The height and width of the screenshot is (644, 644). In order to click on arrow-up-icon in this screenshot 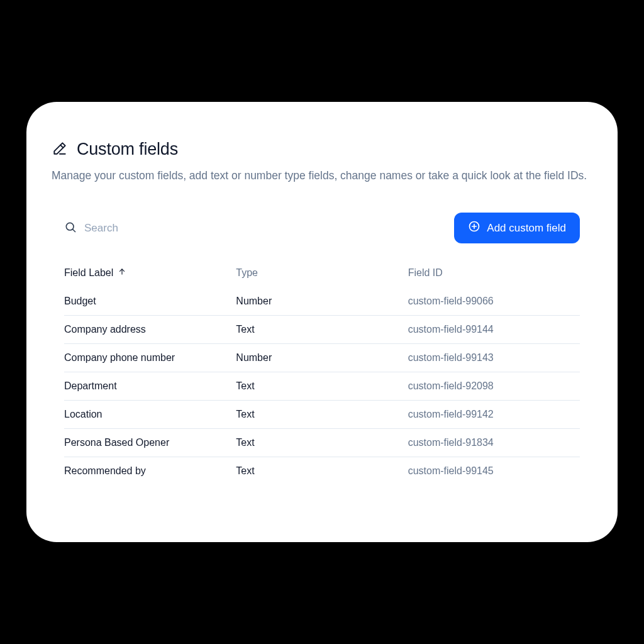, I will do `click(122, 273)`.